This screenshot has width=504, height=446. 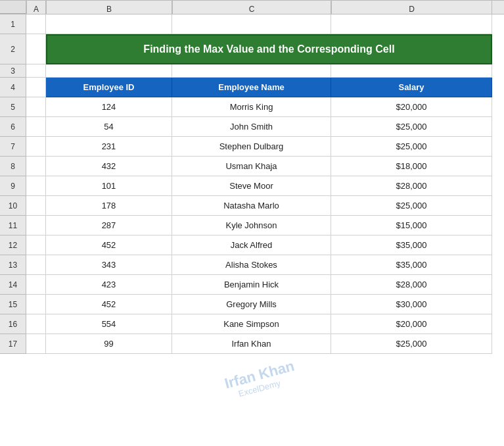 What do you see at coordinates (36, 49) in the screenshot?
I see `cell-a2` at bounding box center [36, 49].